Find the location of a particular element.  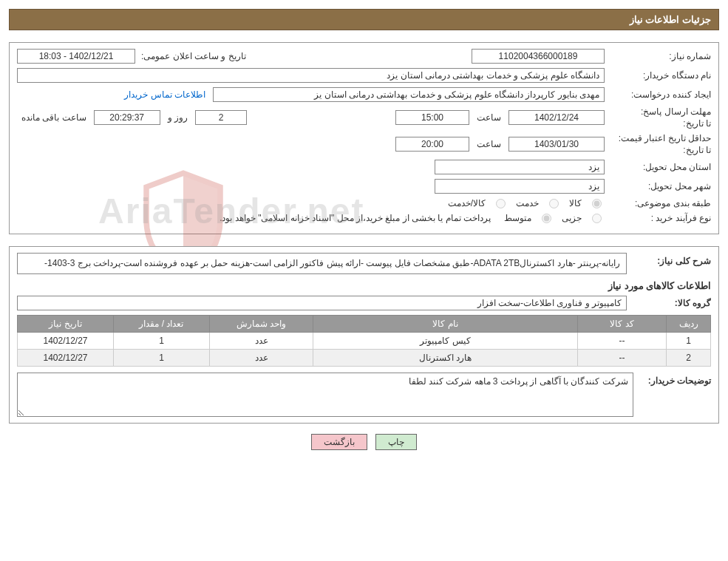

creator-value: مهدی بنایور کارپرداز دانشگاه علوم پزشکی … is located at coordinates (409, 95).